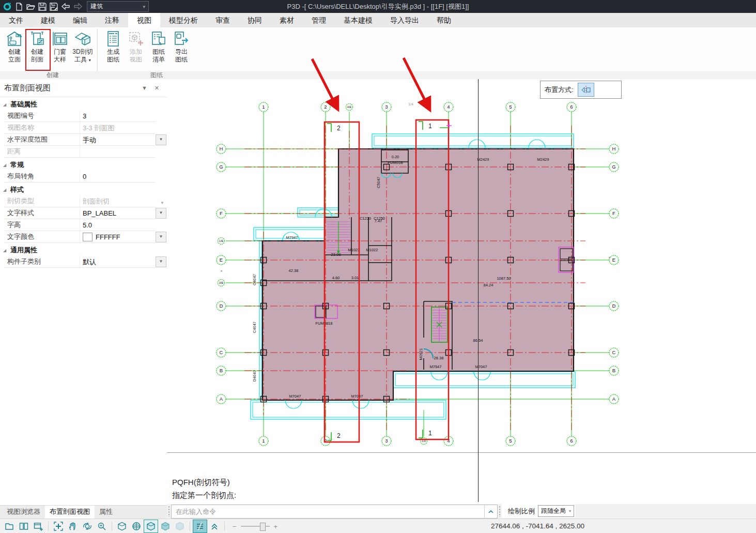 The image size is (756, 533). I want to click on menu-tab-帮助: 帮助, so click(444, 20).